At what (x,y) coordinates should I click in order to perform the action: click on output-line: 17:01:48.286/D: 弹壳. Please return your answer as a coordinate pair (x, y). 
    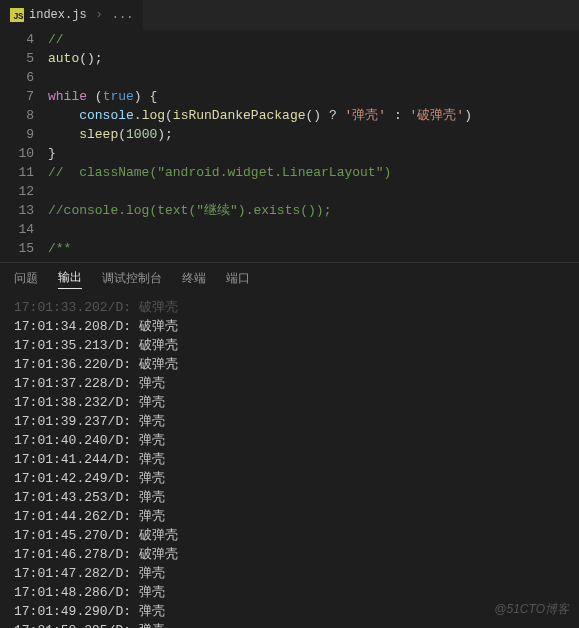
    Looking at the image, I should click on (290, 592).